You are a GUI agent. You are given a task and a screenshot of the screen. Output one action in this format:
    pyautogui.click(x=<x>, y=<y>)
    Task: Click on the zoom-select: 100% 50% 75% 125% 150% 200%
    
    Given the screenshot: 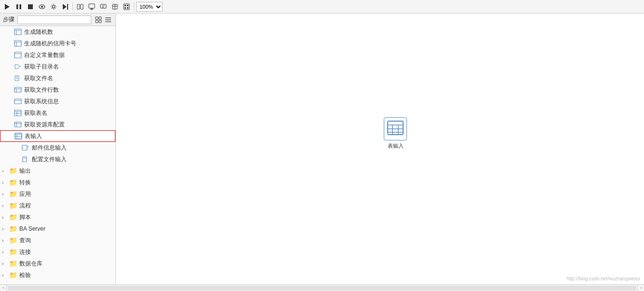 What is the action you would take?
    pyautogui.click(x=150, y=7)
    